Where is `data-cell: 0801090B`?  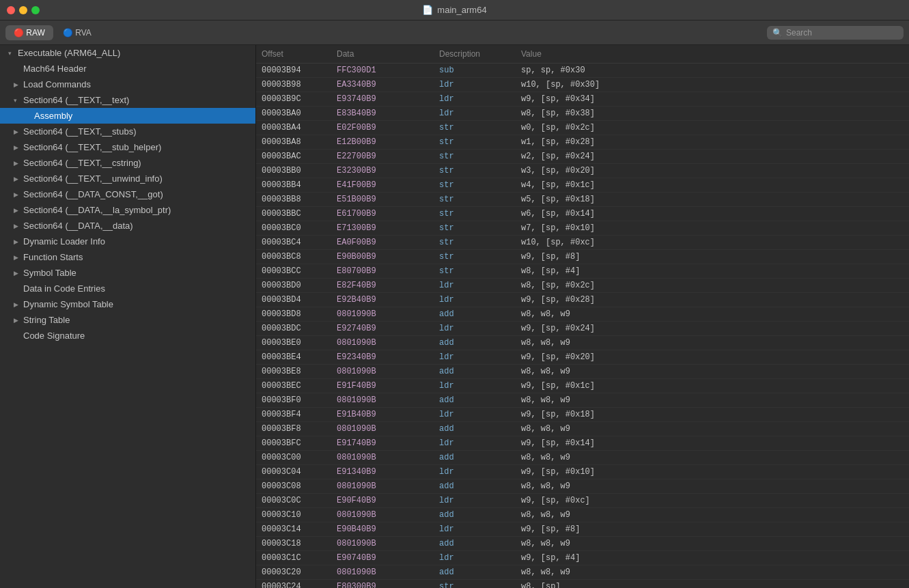 data-cell: 0801090B is located at coordinates (388, 486).